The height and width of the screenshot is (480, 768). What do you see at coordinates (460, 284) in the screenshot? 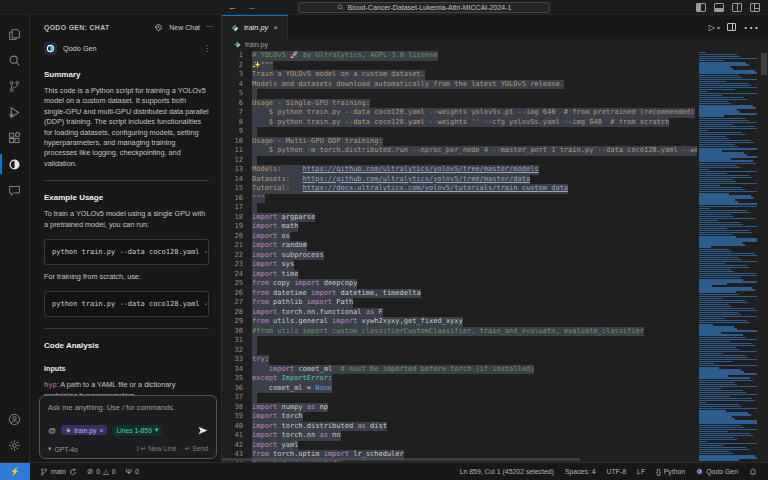
I see `code-line: 25from copy import deepcopy` at bounding box center [460, 284].